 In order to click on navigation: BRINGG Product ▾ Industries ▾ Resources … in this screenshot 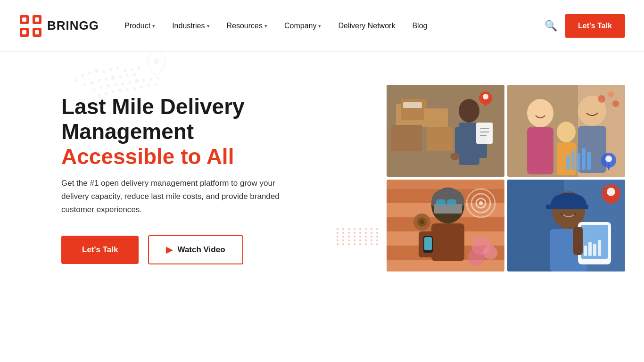, I will do `click(322, 26)`.